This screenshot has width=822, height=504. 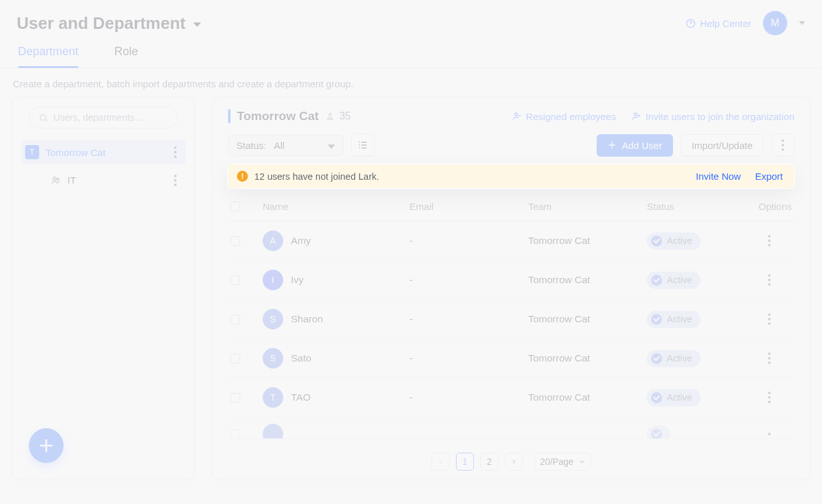 What do you see at coordinates (46, 446) in the screenshot?
I see `add-department-fab` at bounding box center [46, 446].